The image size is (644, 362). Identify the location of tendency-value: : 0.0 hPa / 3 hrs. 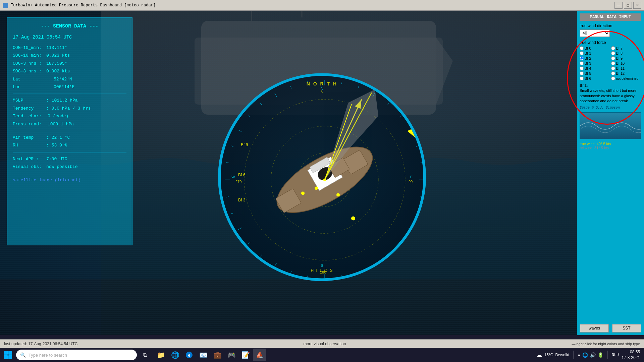
(68, 109).